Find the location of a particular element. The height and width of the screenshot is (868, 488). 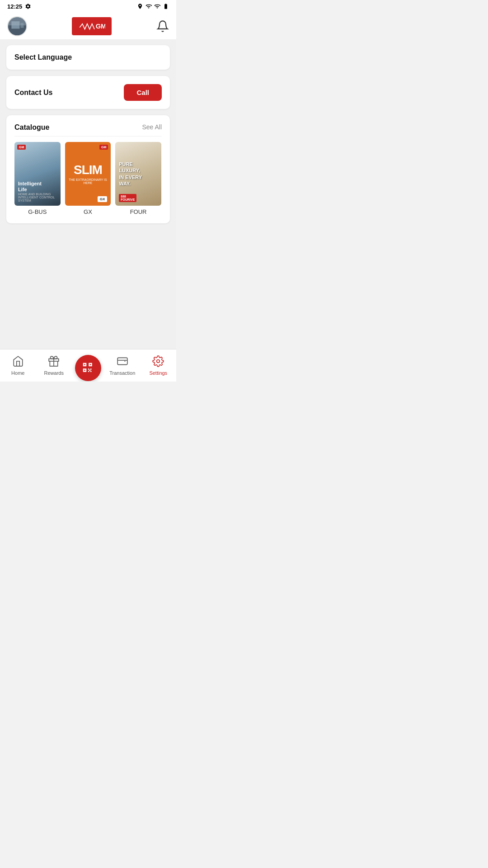

four-badge: 888FOURIVE is located at coordinates (127, 198).